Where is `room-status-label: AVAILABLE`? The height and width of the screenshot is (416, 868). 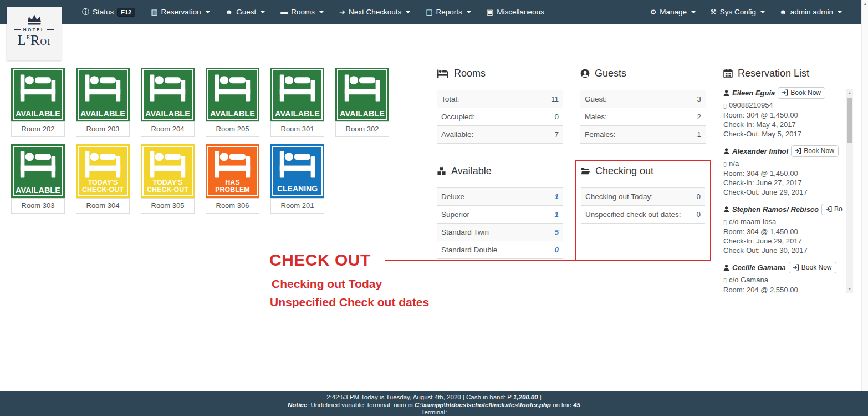
room-status-label: AVAILABLE is located at coordinates (38, 190).